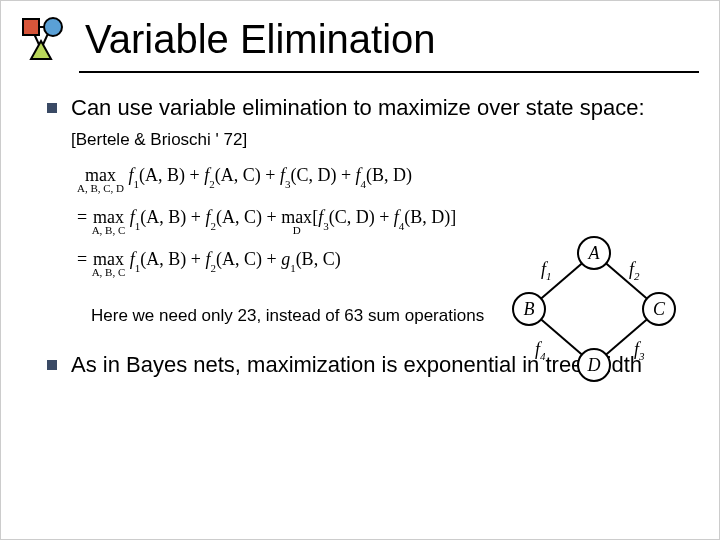 The image size is (720, 540). What do you see at coordinates (360, 34) in the screenshot?
I see `title-bar: Variable Elimination` at bounding box center [360, 34].